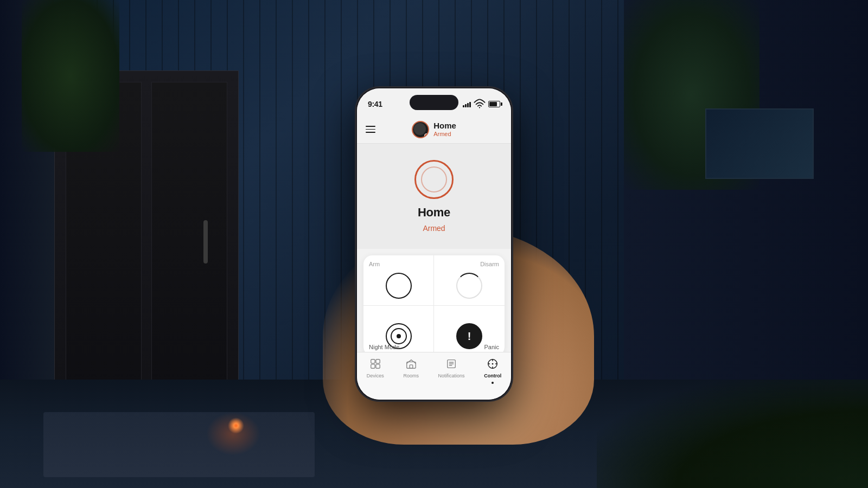  What do you see at coordinates (493, 370) in the screenshot?
I see `nav-item-control: Control` at bounding box center [493, 370].